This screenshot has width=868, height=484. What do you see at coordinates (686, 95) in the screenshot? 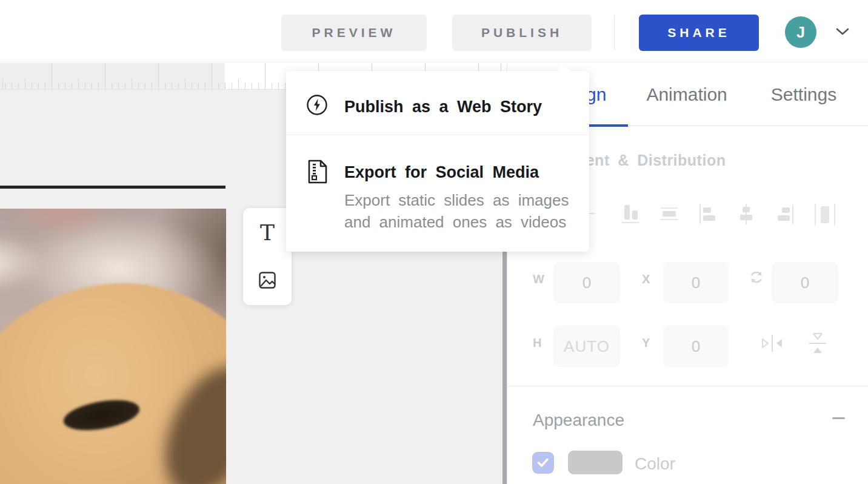
I see `tab-animation: Animation` at bounding box center [686, 95].